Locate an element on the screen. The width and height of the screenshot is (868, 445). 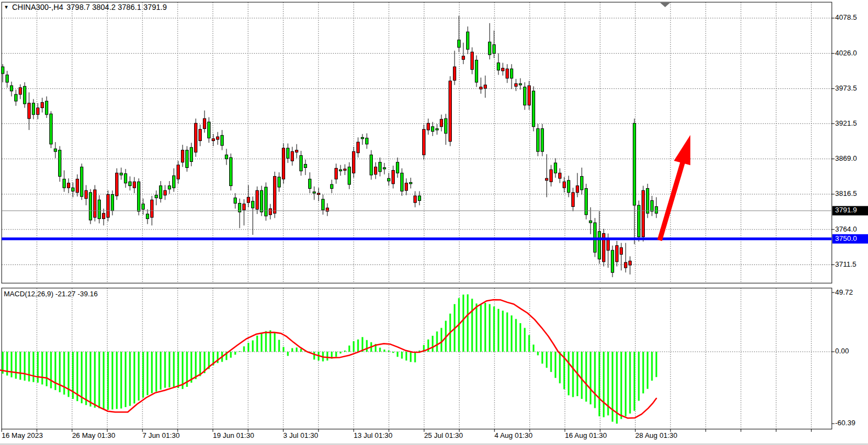
date-label: 4 Aug 01:30 is located at coordinates (513, 436).